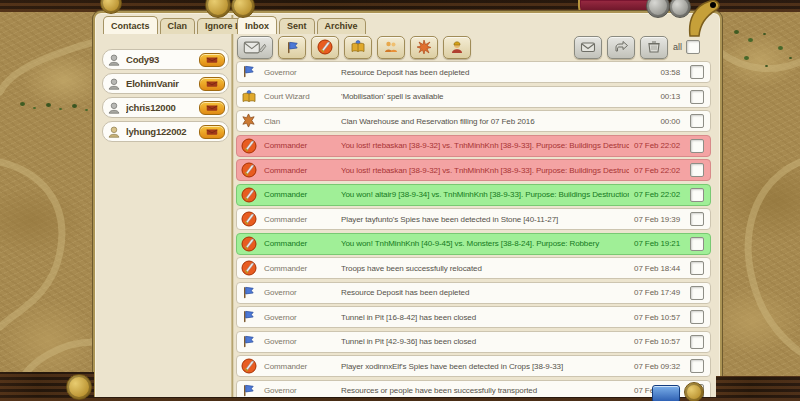 This screenshot has width=800, height=401. Describe the element at coordinates (178, 26) in the screenshot. I see `tab-label: Clan` at that location.